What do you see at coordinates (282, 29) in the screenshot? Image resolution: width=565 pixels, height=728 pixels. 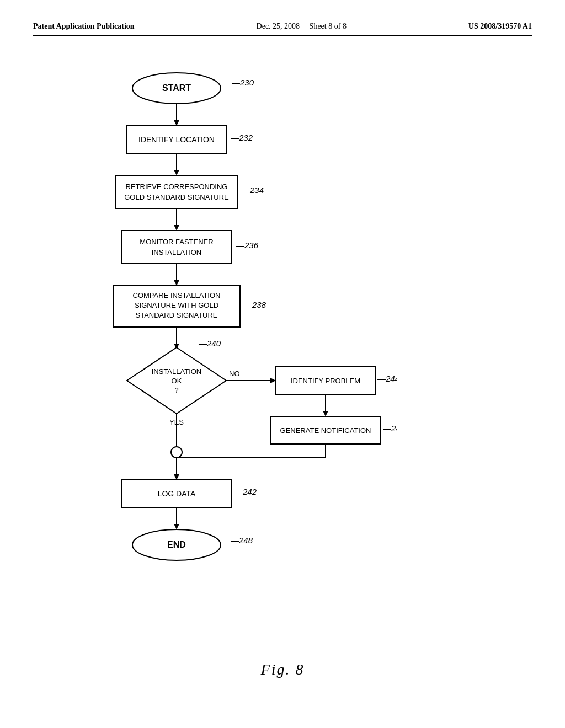 I see `page-header: Patent Application Publication Dec. 25, …` at bounding box center [282, 29].